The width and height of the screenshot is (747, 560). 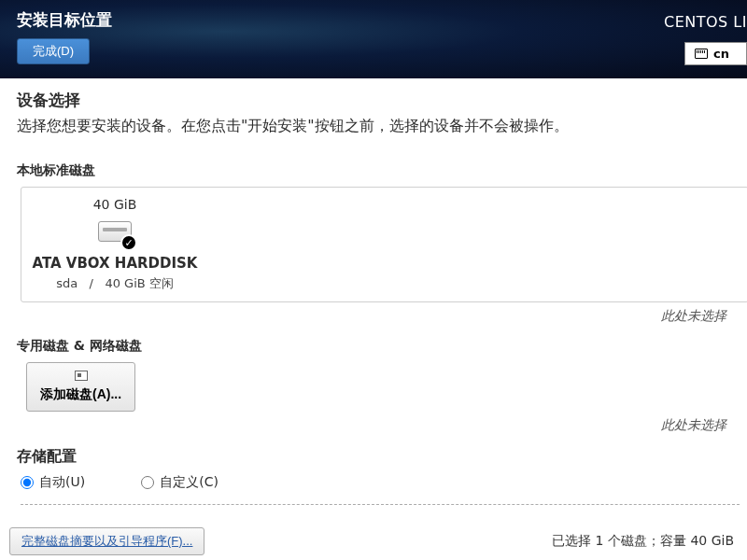 I want to click on selection-status: 已选择 1 个磁盘；容量 40 GiB, so click(x=642, y=541).